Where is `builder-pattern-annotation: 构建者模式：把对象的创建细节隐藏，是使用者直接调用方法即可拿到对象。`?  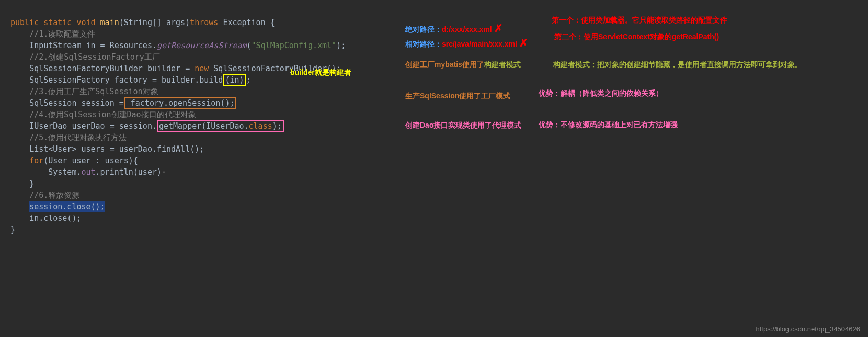 builder-pattern-annotation: 构建者模式：把对象的创建细节隐藏，是使用者直接调用方法即可拿到对象。 is located at coordinates (697, 64).